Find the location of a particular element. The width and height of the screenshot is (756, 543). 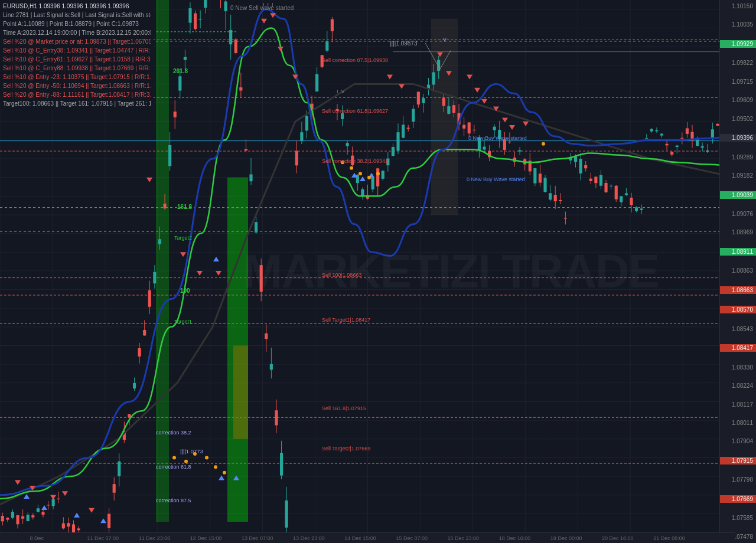

price-08663: 1.08663 is located at coordinates (738, 290).